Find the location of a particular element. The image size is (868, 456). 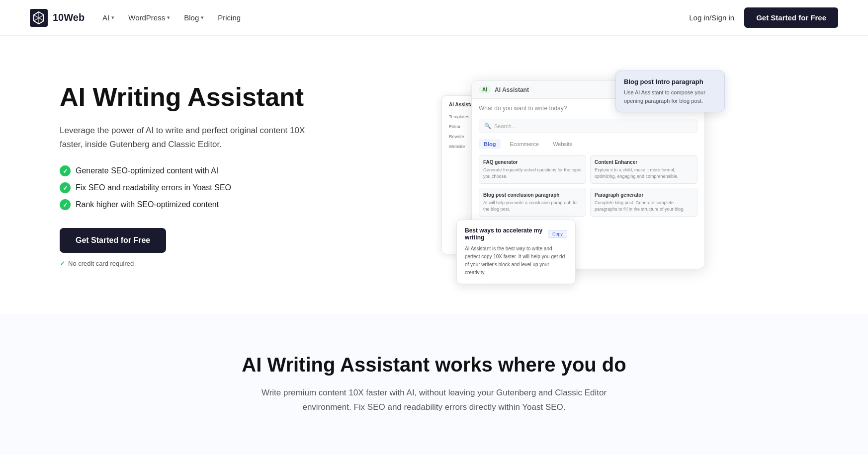

mockup-search-placeholder: Search... is located at coordinates (505, 126).